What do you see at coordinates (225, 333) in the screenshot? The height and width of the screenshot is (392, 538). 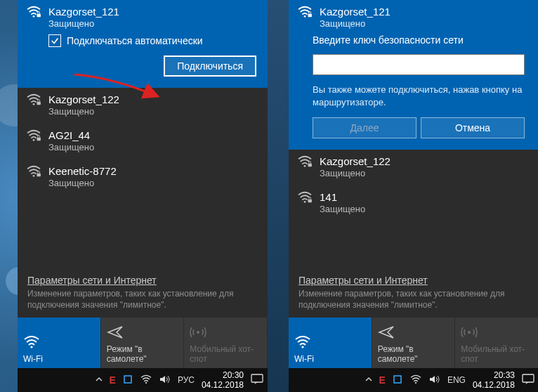 I see `hotspot-icon` at bounding box center [225, 333].